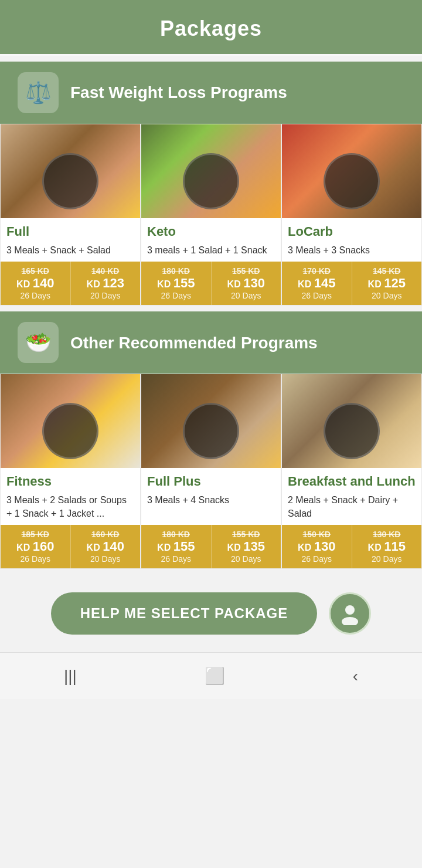 This screenshot has height=868, width=422. I want to click on card-title-fitness: Fitness, so click(70, 482).